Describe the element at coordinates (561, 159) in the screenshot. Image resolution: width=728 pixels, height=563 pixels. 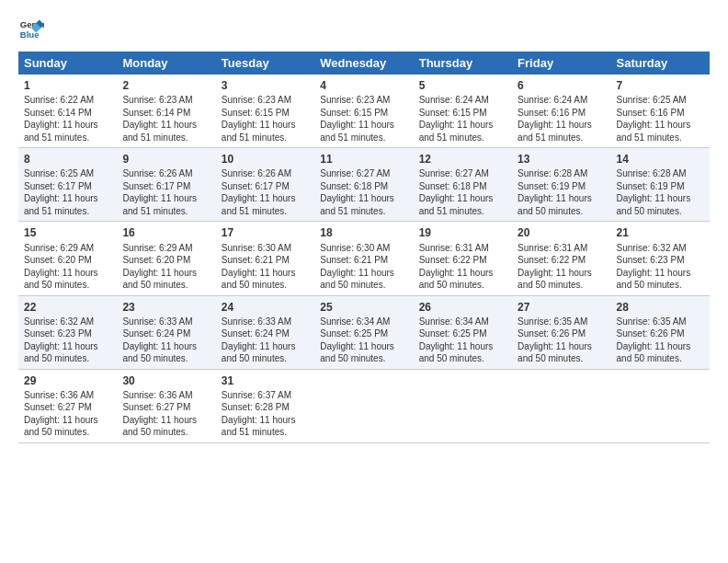
I see `day-number: 13` at that location.